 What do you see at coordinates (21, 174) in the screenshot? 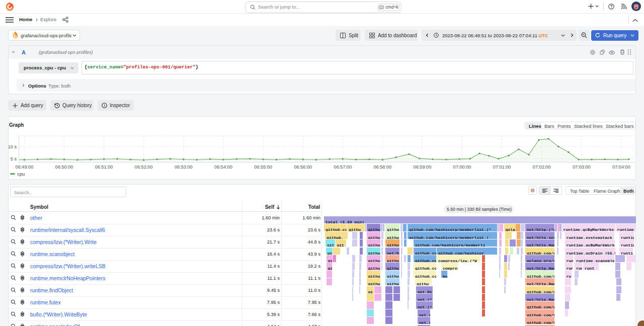
I see `svg-text: cpu` at bounding box center [21, 174].